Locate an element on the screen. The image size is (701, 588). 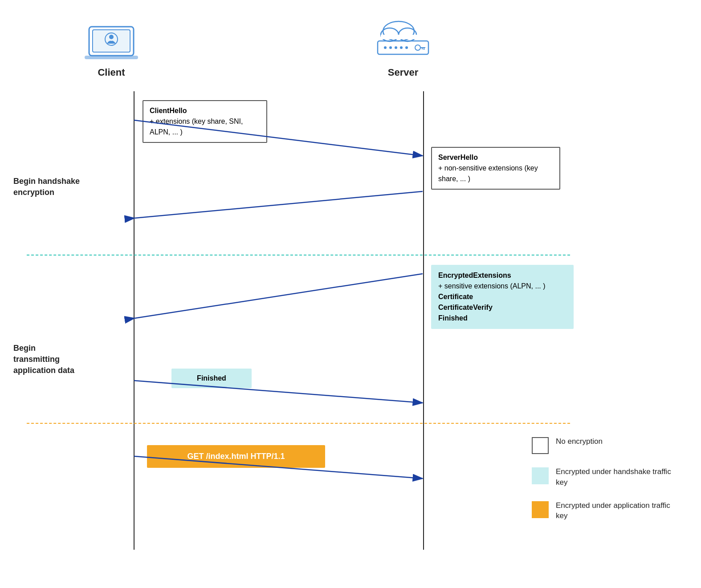
legend-item-plain: No encryption is located at coordinates (603, 445).